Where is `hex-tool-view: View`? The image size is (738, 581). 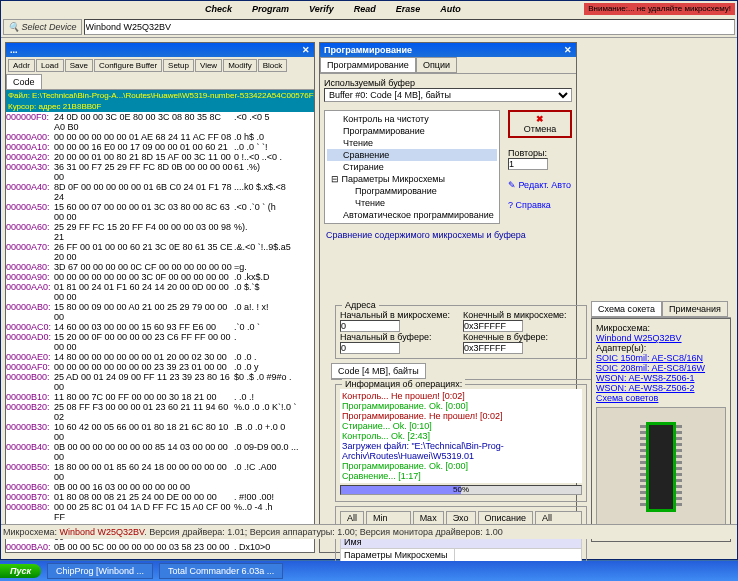
hex-tool-view: View is located at coordinates (208, 66).